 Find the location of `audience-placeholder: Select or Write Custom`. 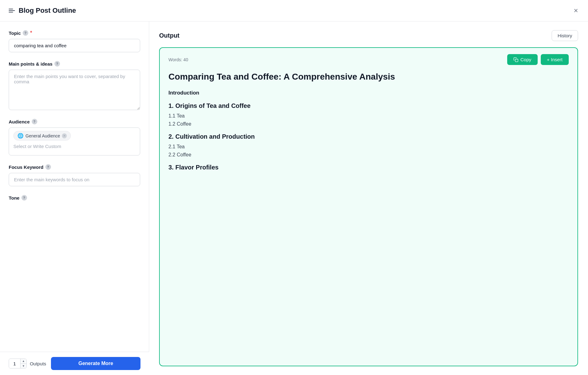

audience-placeholder: Select or Write Custom is located at coordinates (75, 146).